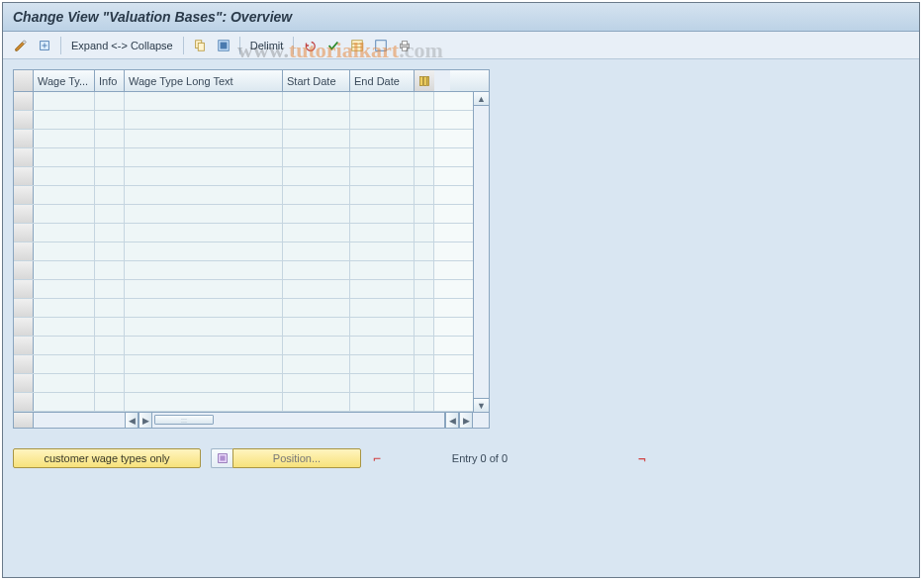  What do you see at coordinates (200, 46) in the screenshot?
I see `copy-icon` at bounding box center [200, 46].